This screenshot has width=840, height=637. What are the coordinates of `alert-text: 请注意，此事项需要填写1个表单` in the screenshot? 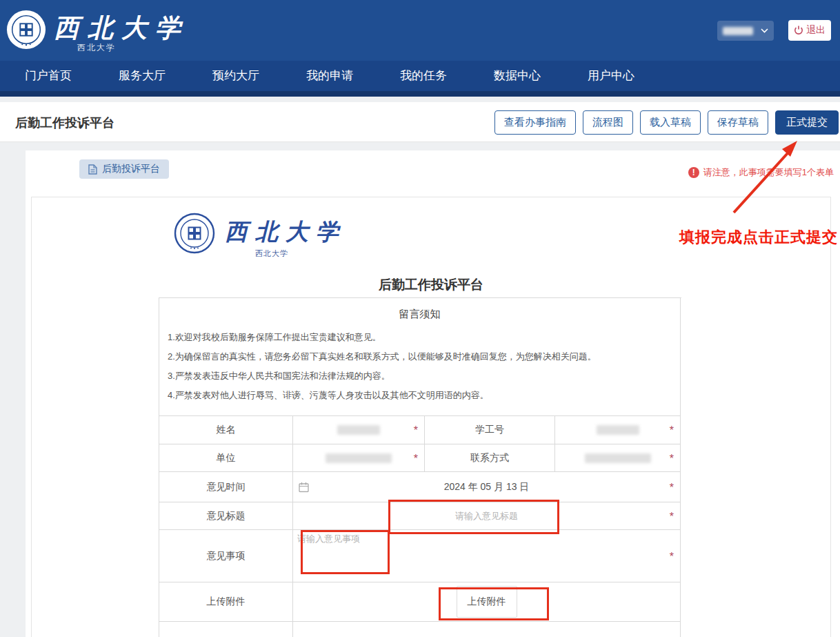 It's located at (768, 173).